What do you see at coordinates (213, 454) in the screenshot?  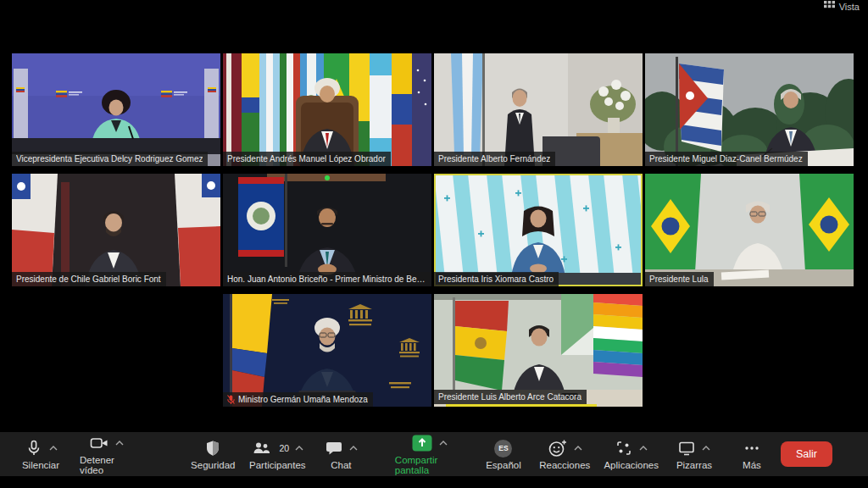 I see `security-button: Seguridad` at bounding box center [213, 454].